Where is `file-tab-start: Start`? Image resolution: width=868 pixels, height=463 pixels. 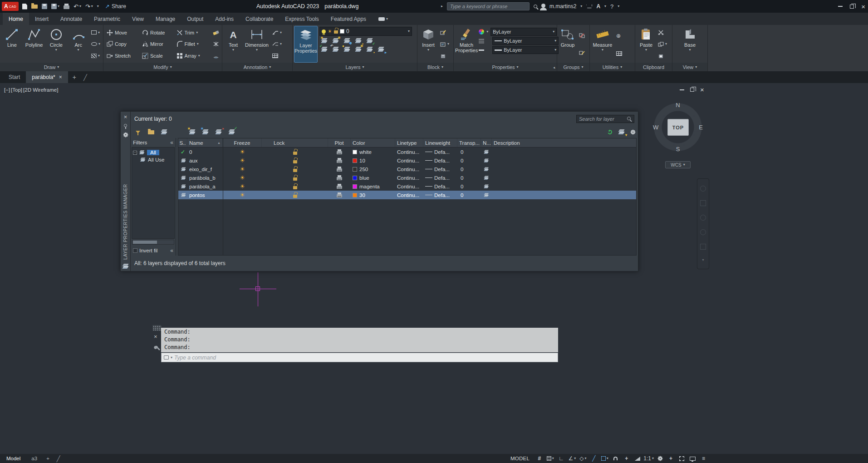
file-tab-start: Start is located at coordinates (15, 77).